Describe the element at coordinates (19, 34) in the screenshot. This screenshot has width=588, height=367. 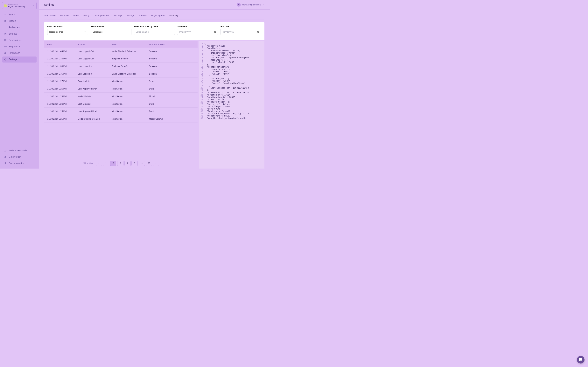
I see `sidebar-item-sources: Sources` at that location.